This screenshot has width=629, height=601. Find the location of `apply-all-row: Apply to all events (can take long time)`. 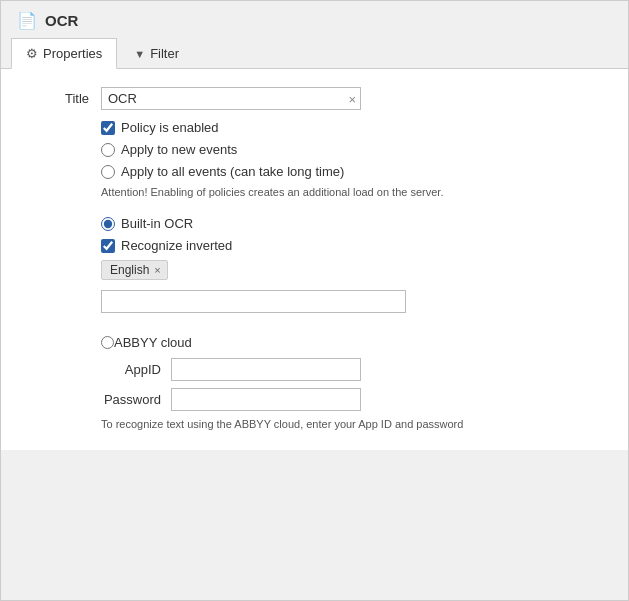

apply-all-row: Apply to all events (can take long time) is located at coordinates (354, 172).